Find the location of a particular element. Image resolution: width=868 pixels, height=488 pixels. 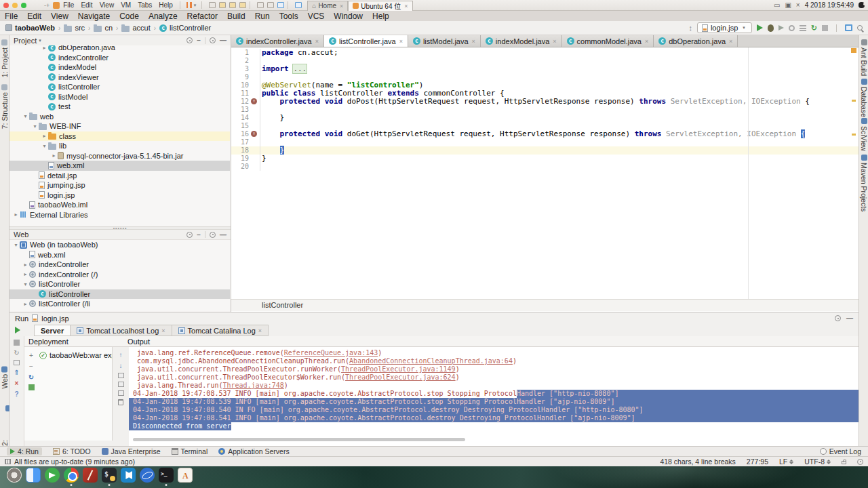

search-icon is located at coordinates (860, 28).